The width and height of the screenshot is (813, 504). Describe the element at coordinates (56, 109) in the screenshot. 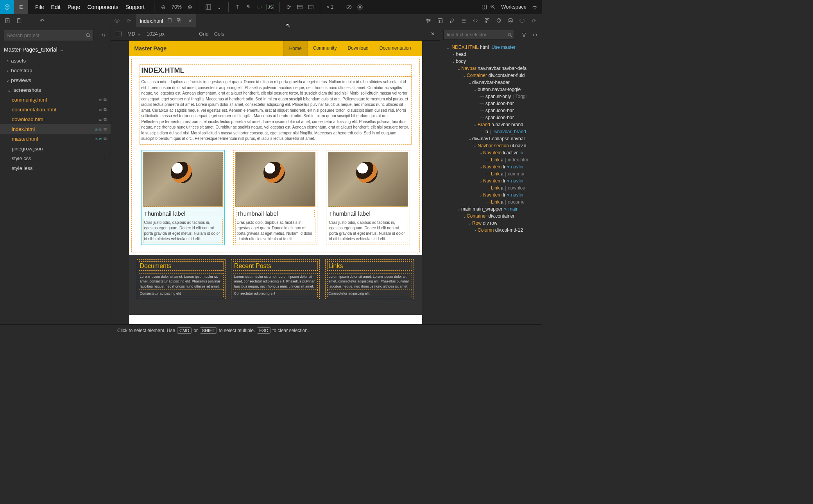

I see `file-documentation: documentation.html⎄⧉` at that location.